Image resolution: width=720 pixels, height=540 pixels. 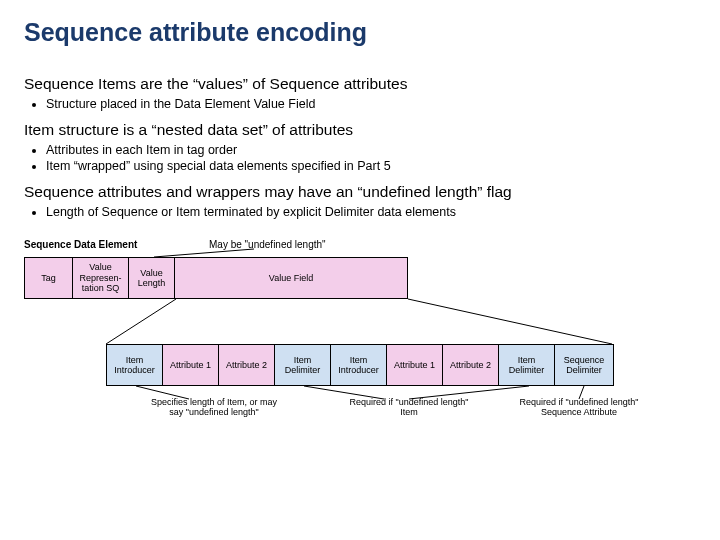 I want to click on section-2: Item structure is a “nested data set” of…, so click(x=360, y=147).